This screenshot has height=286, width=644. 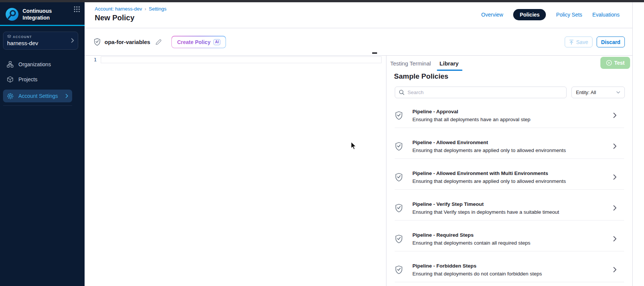 What do you see at coordinates (10, 64) in the screenshot?
I see `org-chart-icon` at bounding box center [10, 64].